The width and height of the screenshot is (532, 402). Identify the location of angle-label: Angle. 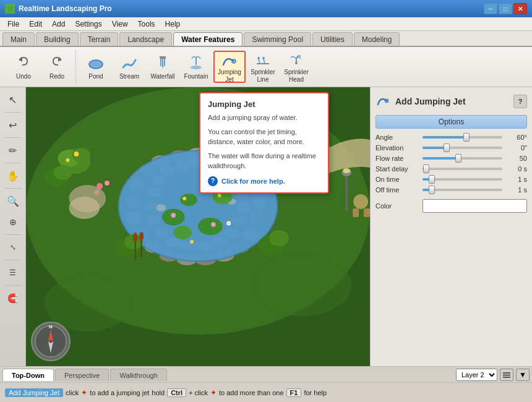
(398, 137).